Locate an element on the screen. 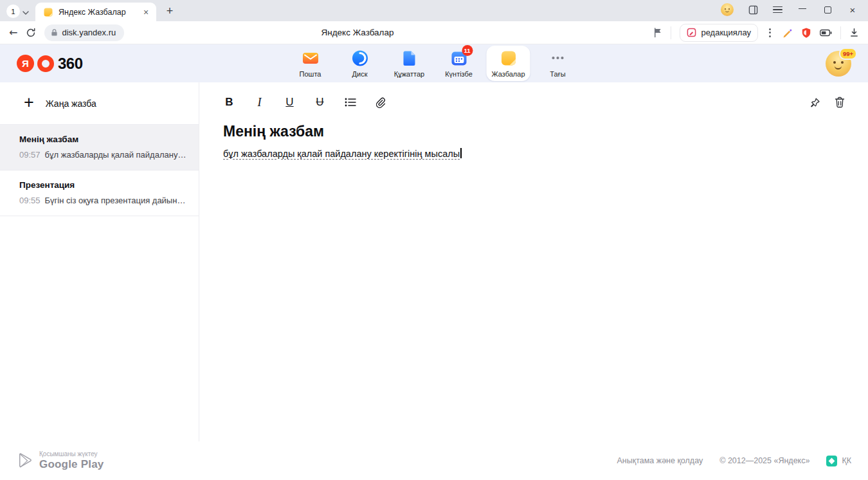  note-title: Менің жазбам is located at coordinates (534, 131).